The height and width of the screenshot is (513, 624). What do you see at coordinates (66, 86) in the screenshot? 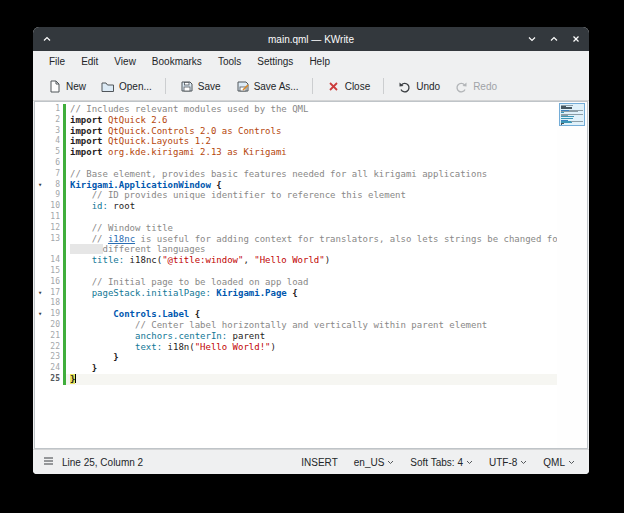
I see `new-button: New` at bounding box center [66, 86].